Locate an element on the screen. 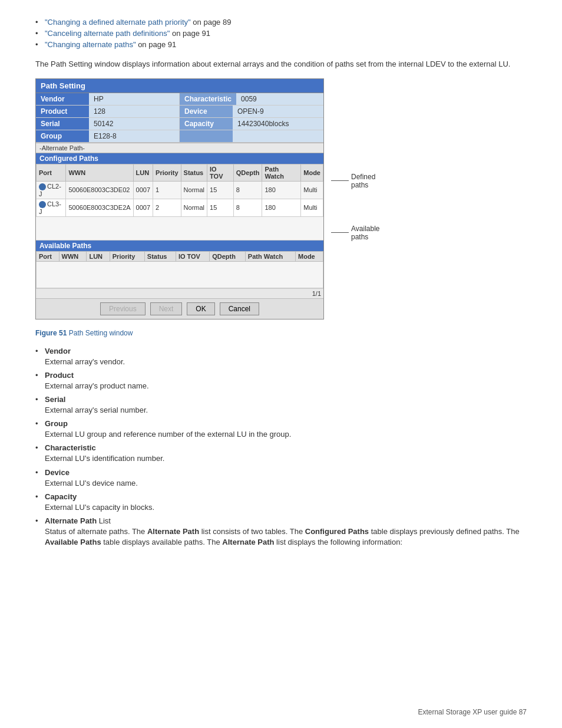 The image size is (562, 728). empty-value is located at coordinates (278, 136).